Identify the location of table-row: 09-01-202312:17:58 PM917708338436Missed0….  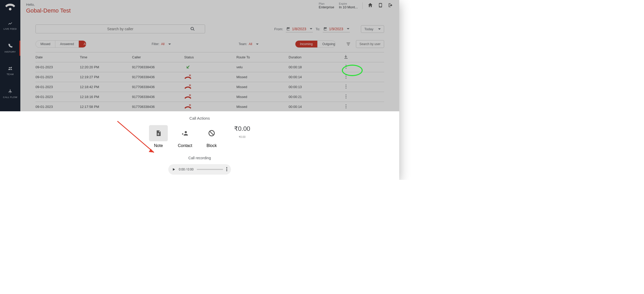
(210, 107).